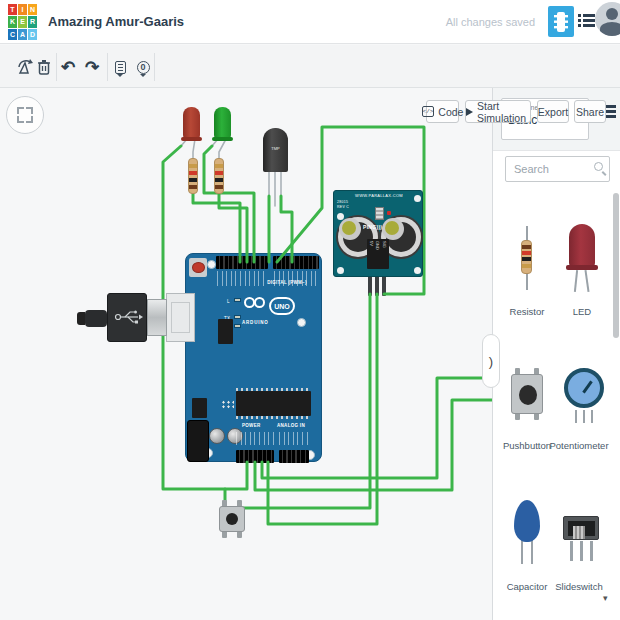  Describe the element at coordinates (12, 34) in the screenshot. I see `logo-tile: C` at that location.